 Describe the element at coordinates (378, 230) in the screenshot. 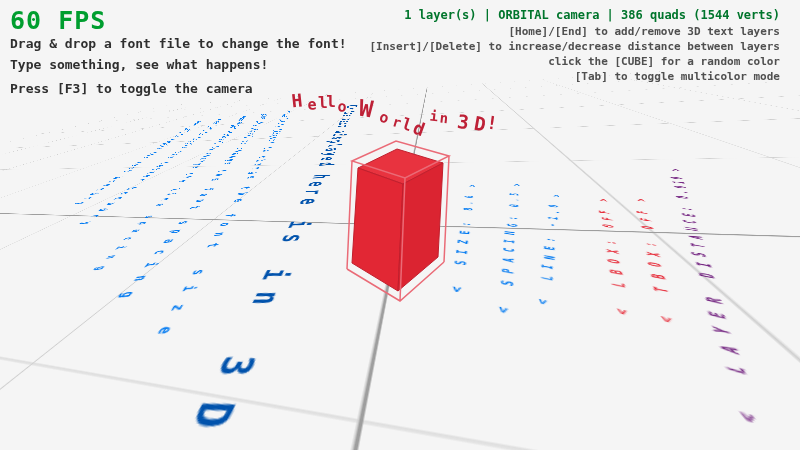

I see `cube-face-left` at that location.